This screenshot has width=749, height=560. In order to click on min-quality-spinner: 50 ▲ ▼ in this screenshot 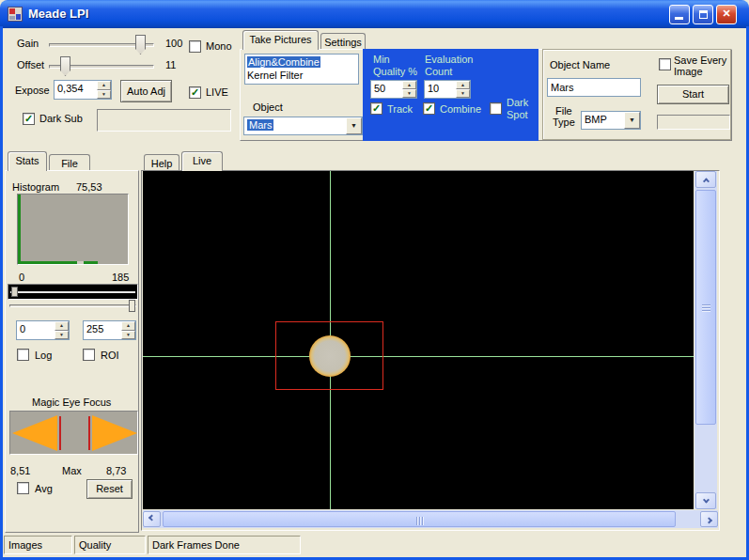, I will do `click(394, 89)`.